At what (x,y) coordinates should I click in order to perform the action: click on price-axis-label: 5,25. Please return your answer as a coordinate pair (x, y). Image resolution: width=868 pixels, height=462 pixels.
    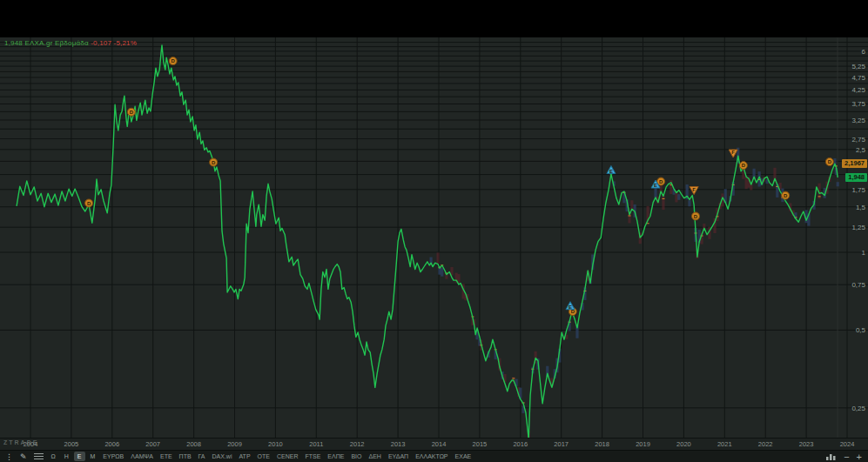
    Looking at the image, I should click on (858, 66).